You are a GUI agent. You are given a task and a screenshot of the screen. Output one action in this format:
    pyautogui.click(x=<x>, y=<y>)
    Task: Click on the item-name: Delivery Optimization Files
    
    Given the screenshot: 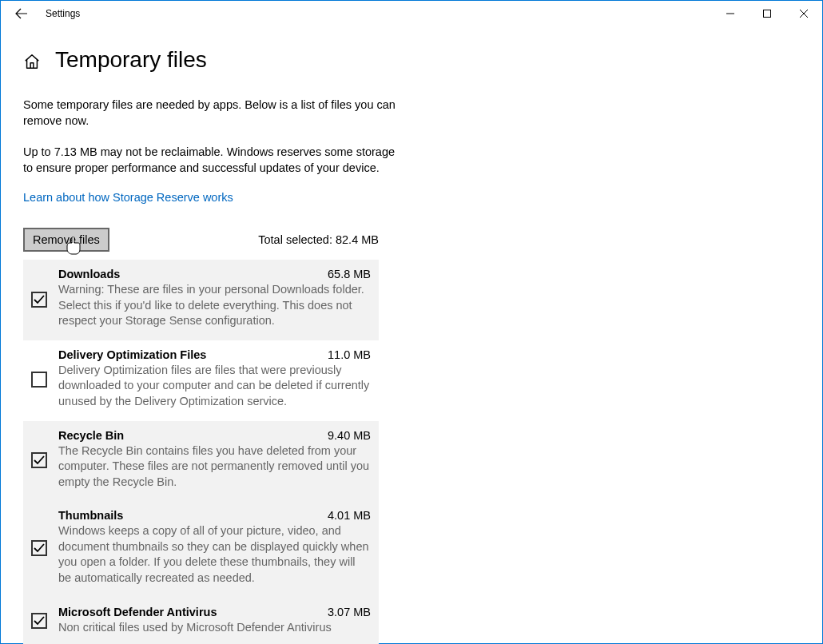 What is the action you would take?
    pyautogui.click(x=133, y=355)
    